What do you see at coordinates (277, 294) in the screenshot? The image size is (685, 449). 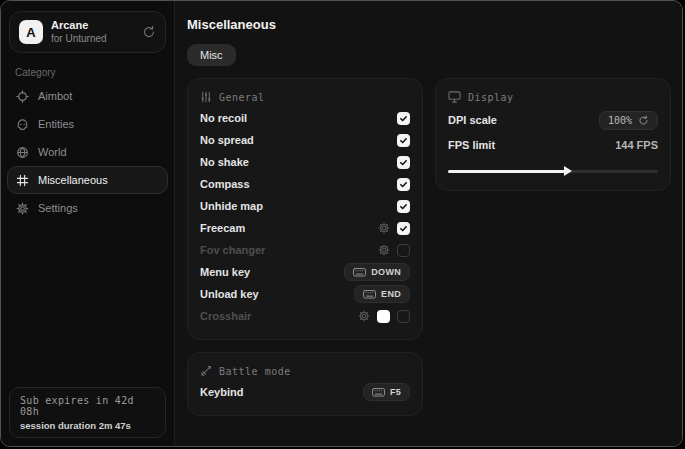 I see `setting-label: Unload key` at bounding box center [277, 294].